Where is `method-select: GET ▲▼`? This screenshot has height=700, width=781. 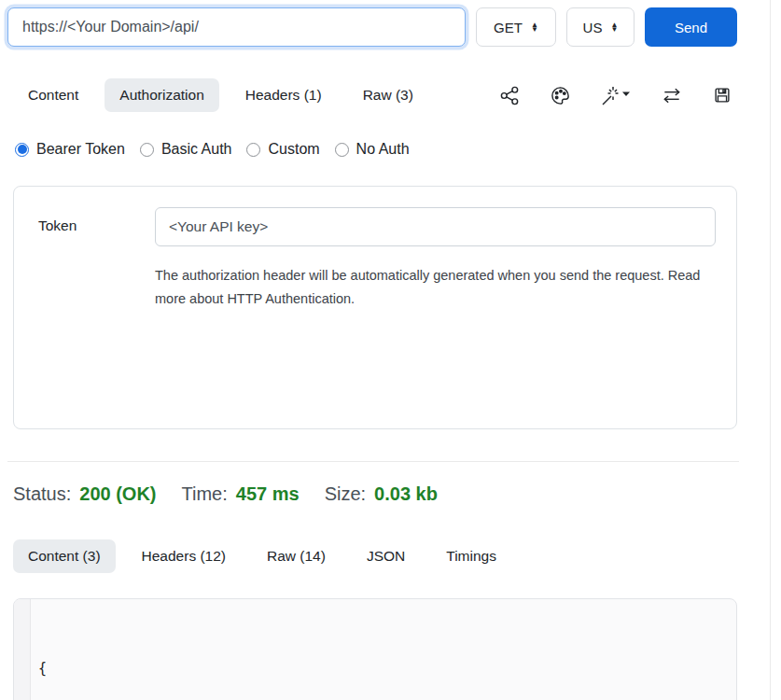
method-select: GET ▲▼ is located at coordinates (516, 27).